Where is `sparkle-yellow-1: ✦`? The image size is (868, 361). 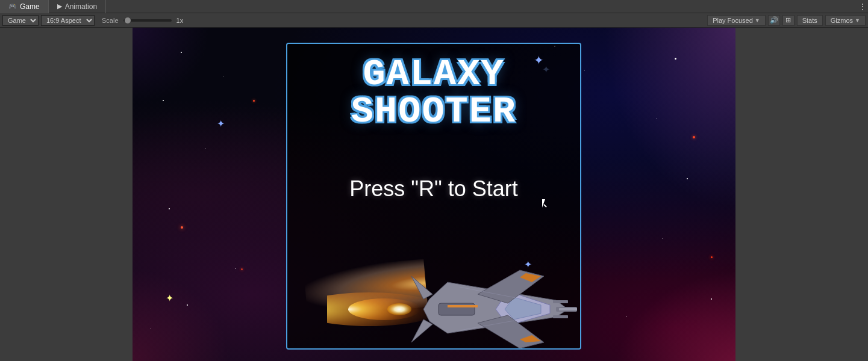
sparkle-yellow-1: ✦ is located at coordinates (170, 298).